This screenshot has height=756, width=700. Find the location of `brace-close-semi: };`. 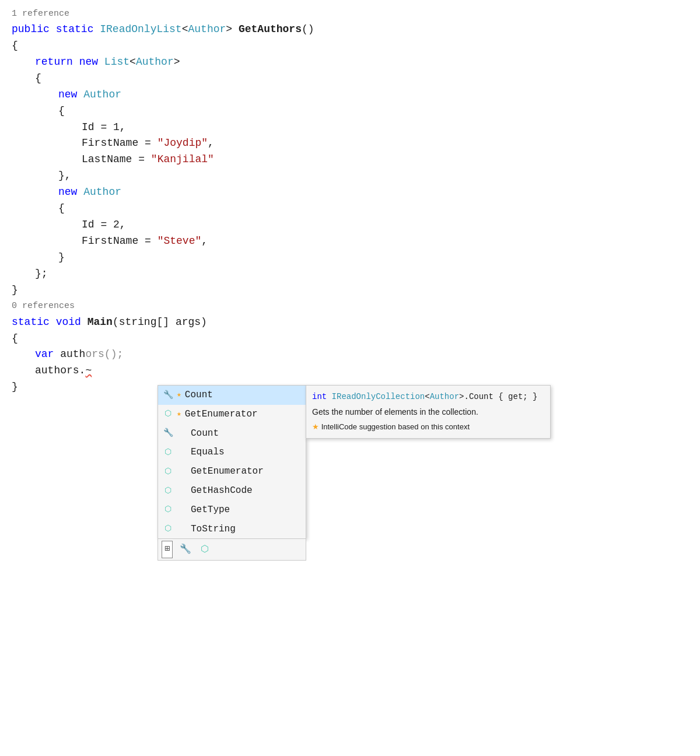

brace-close-semi: }; is located at coordinates (41, 274).